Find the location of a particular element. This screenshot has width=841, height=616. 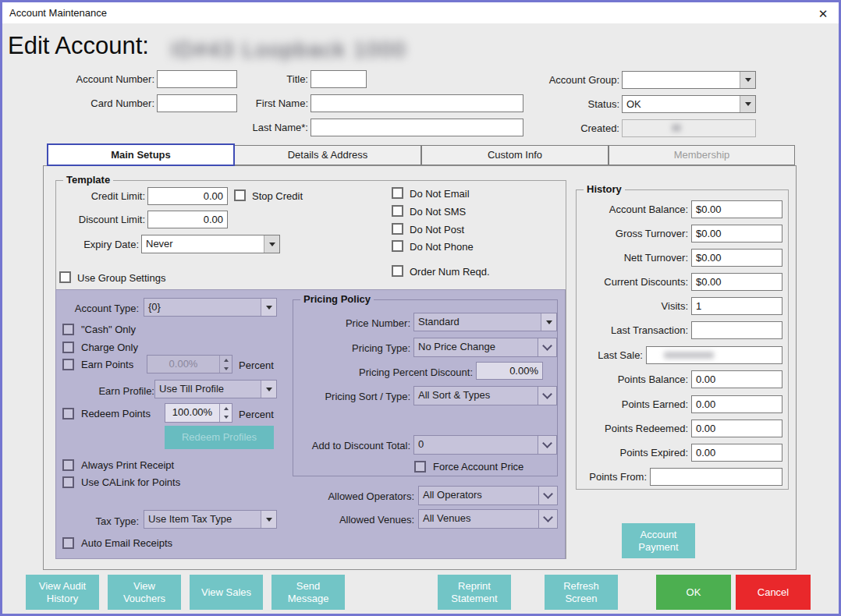

view-sales-button: View Sales is located at coordinates (226, 593).